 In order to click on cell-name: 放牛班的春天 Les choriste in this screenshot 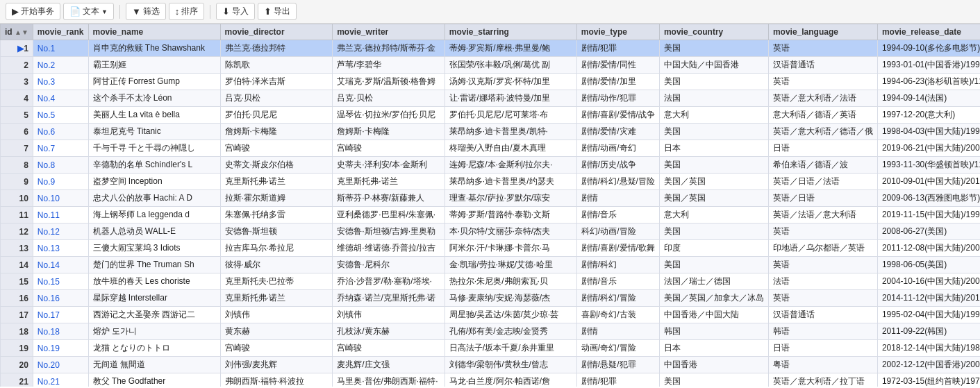, I will do `click(154, 282)`.